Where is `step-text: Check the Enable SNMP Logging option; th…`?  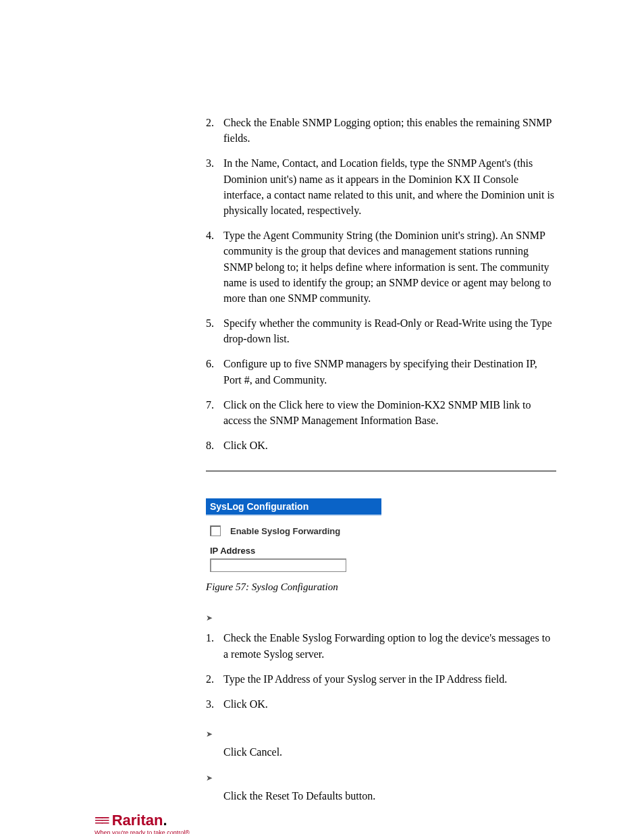
step-text: Check the Enable SNMP Logging option; th… is located at coordinates (390, 130).